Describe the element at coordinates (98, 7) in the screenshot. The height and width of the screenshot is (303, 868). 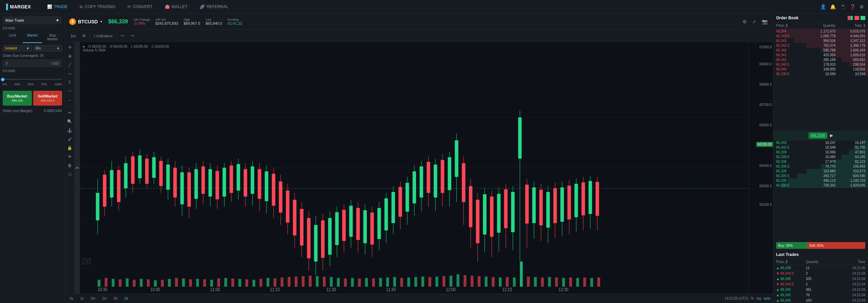
I see `nav-copy-trading: ⧉ COPY TRADING` at that location.